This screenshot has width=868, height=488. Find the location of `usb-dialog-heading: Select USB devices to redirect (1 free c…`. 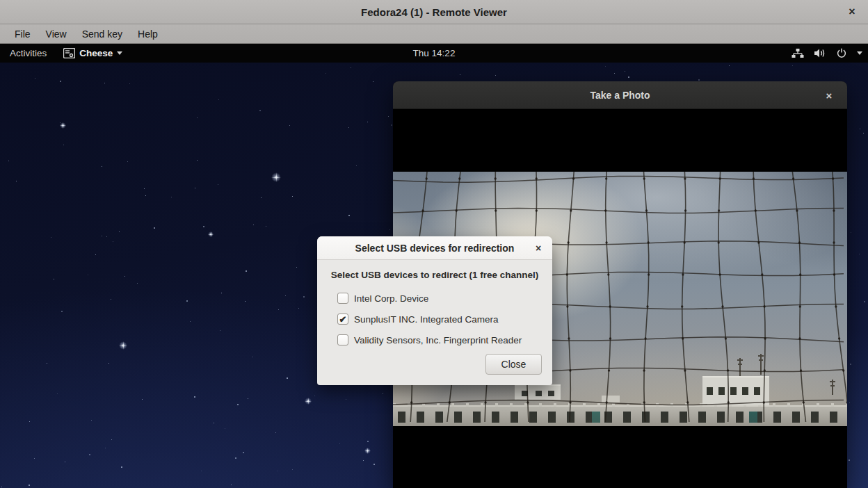

usb-dialog-heading: Select USB devices to redirect (1 free c… is located at coordinates (435, 275).